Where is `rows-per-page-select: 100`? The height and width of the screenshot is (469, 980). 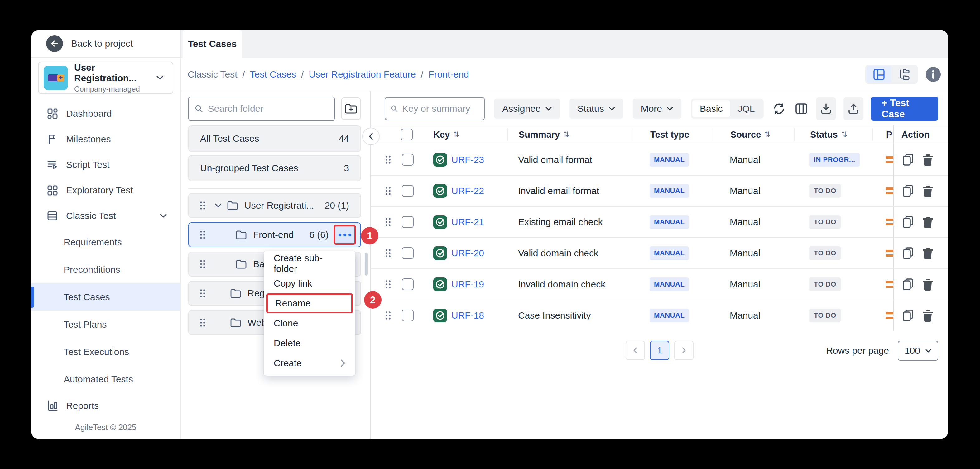 rows-per-page-select: 100 is located at coordinates (918, 350).